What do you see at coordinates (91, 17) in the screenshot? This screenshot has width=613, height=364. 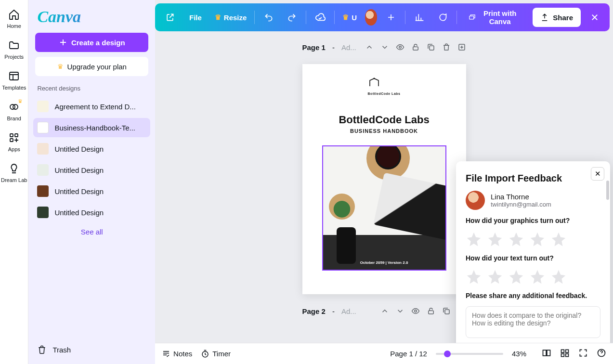 I see `canva-logo: Canva` at bounding box center [91, 17].